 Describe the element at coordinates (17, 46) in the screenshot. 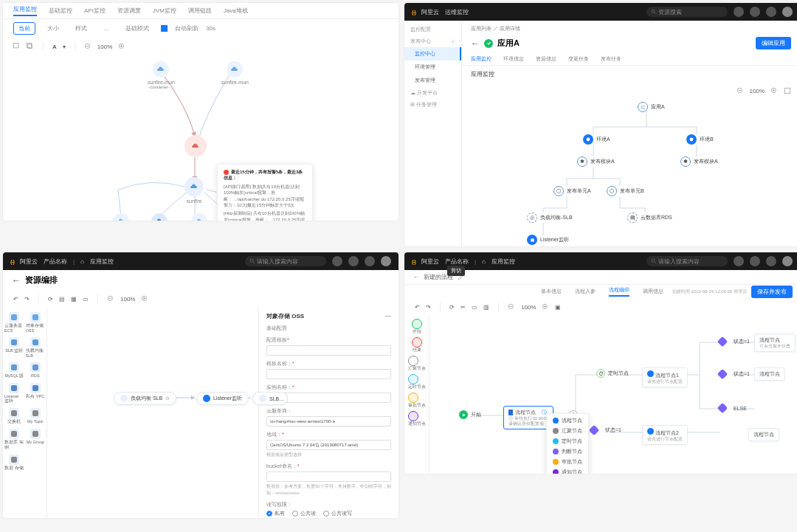

I see `select-icon` at that location.